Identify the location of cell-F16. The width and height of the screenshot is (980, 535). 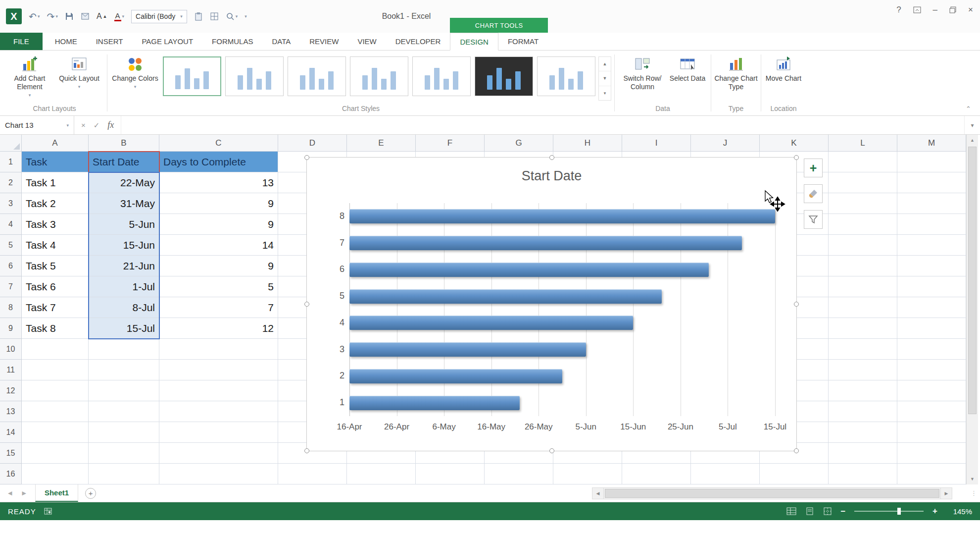
(450, 474).